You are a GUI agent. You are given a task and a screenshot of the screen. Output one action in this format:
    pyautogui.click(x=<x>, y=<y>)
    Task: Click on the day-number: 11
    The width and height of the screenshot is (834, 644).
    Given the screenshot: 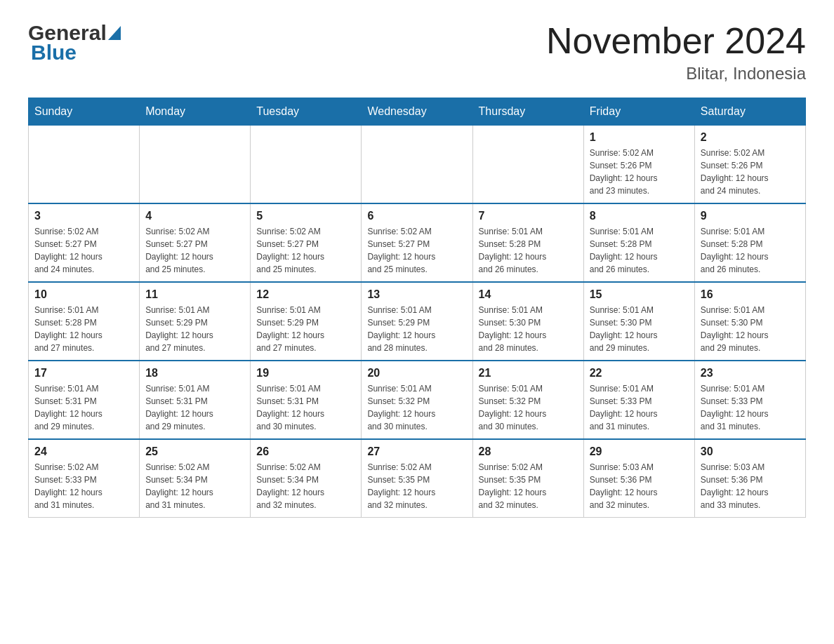 What is the action you would take?
    pyautogui.click(x=195, y=295)
    